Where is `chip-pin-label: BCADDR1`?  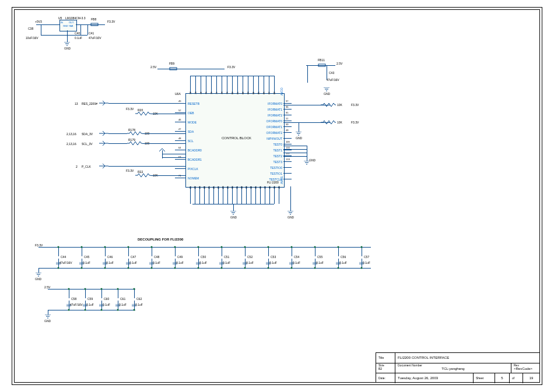 chip-pin-label: BCADDR1 is located at coordinates (195, 160).